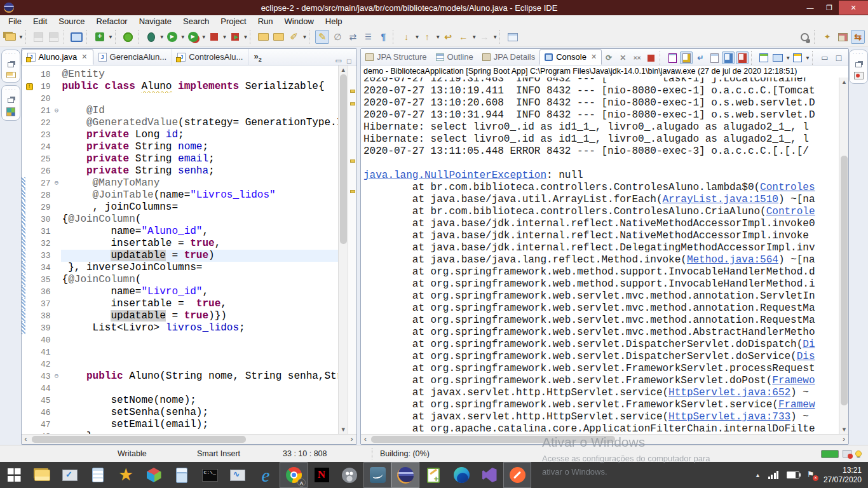 This screenshot has height=488, width=868. Describe the element at coordinates (71, 22) in the screenshot. I see `menu-source: Source` at that location.